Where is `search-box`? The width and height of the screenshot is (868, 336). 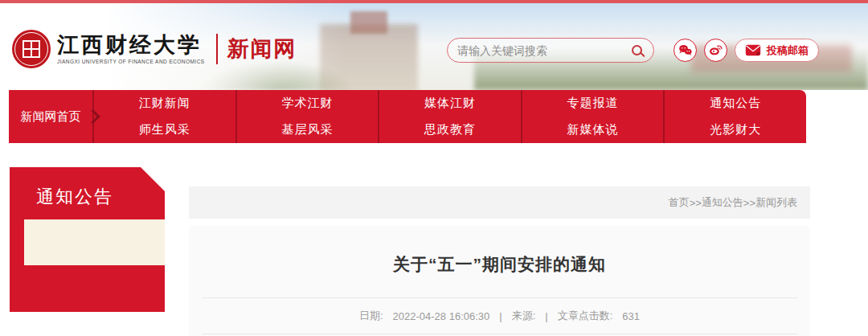 search-box is located at coordinates (551, 50).